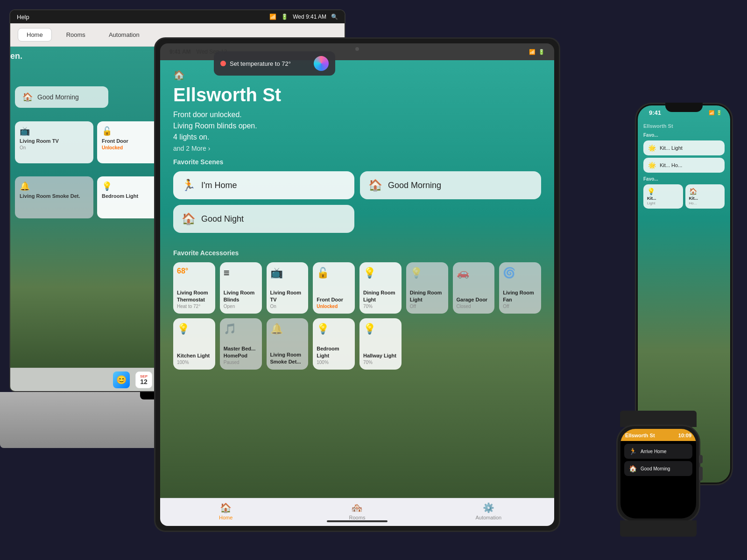  Describe the element at coordinates (357, 115) in the screenshot. I see `status-line-1: Front door unlocked.` at that location.